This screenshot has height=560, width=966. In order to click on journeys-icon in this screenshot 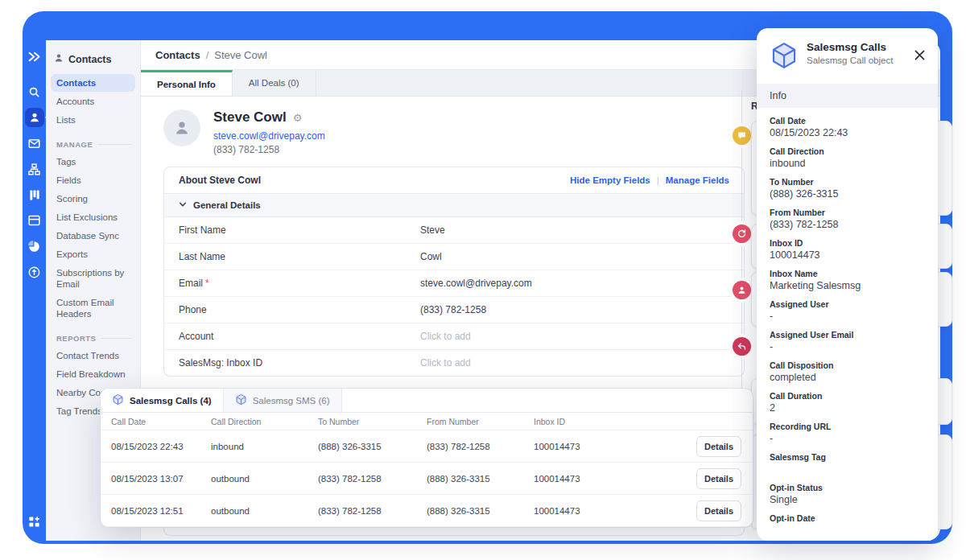, I will do `click(35, 169)`.